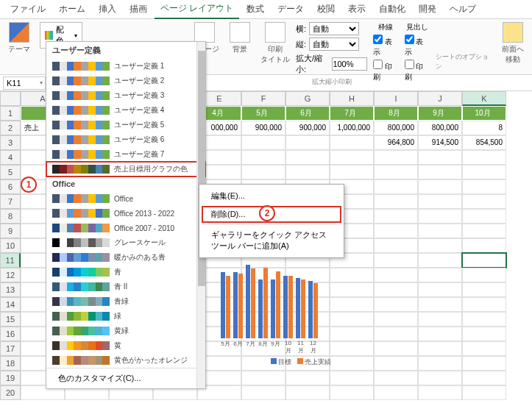 Image resolution: width=532 pixels, height=417 pixels. I want to click on head-show-check: 表示, so click(417, 46).